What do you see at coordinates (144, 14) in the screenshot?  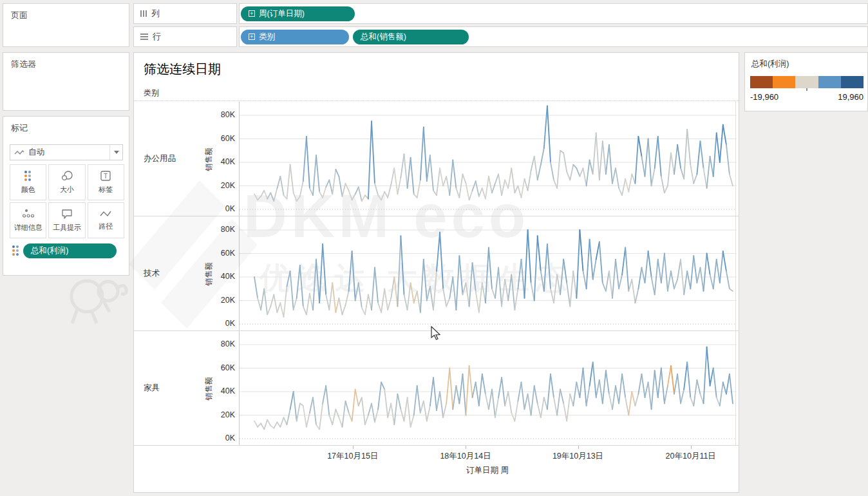 I see `columns-icon` at bounding box center [144, 14].